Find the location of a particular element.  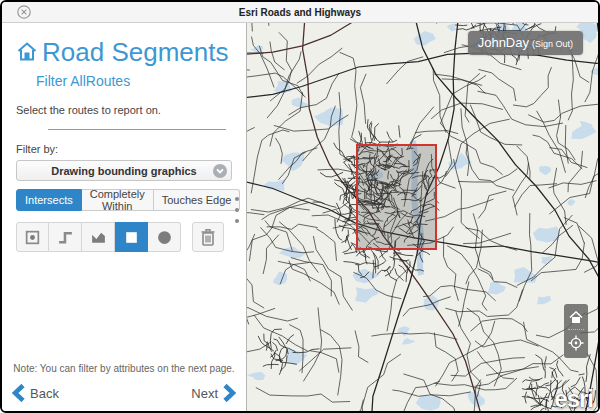

draw-polygon-button is located at coordinates (98, 237).